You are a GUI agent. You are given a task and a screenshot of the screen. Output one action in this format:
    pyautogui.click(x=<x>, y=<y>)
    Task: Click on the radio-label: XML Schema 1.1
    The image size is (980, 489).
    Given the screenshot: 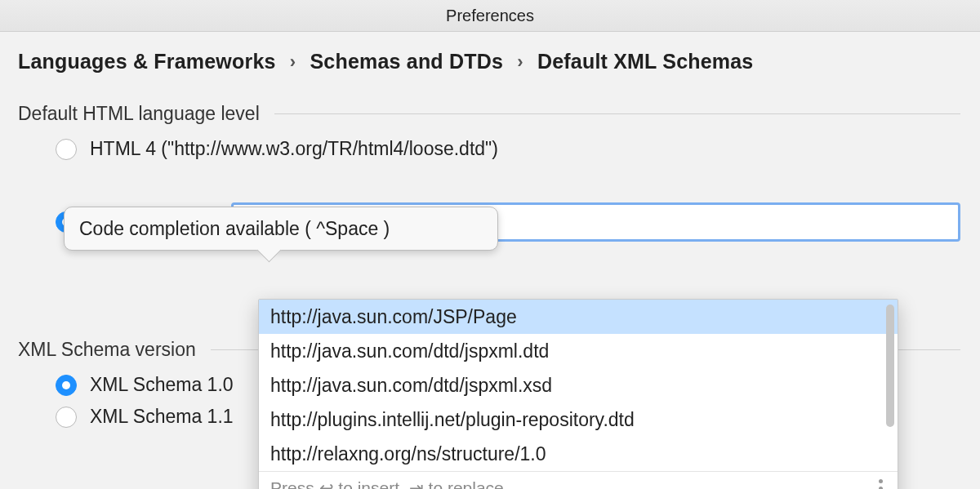 What is the action you would take?
    pyautogui.click(x=162, y=416)
    